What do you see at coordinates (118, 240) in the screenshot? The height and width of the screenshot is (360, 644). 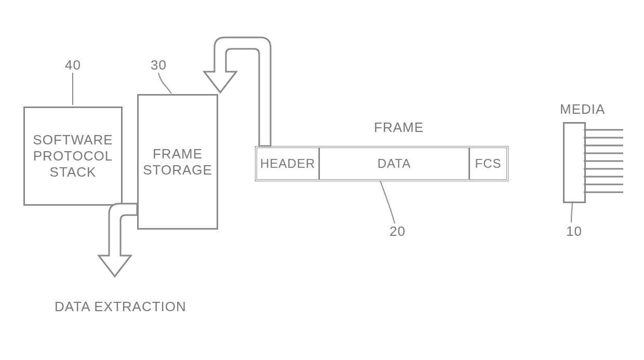 I see `arrow-storage-to-extraction` at bounding box center [118, 240].